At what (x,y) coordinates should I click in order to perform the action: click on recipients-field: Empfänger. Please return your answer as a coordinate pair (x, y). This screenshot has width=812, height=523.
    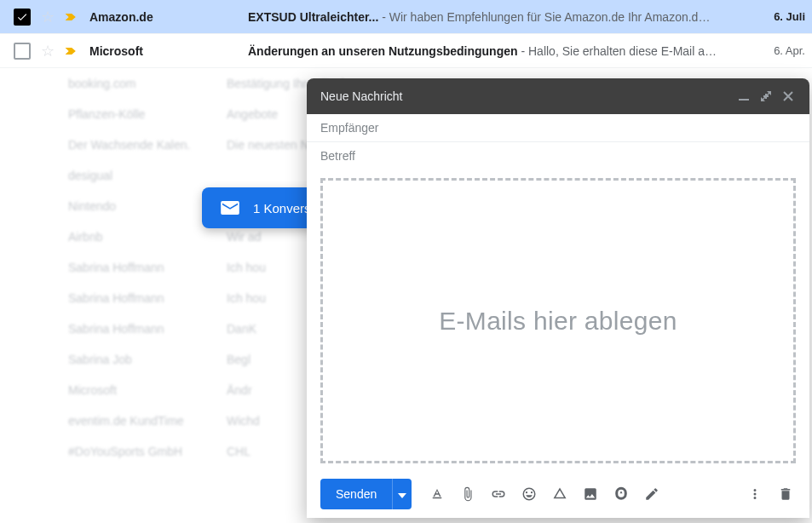
    Looking at the image, I should click on (558, 128).